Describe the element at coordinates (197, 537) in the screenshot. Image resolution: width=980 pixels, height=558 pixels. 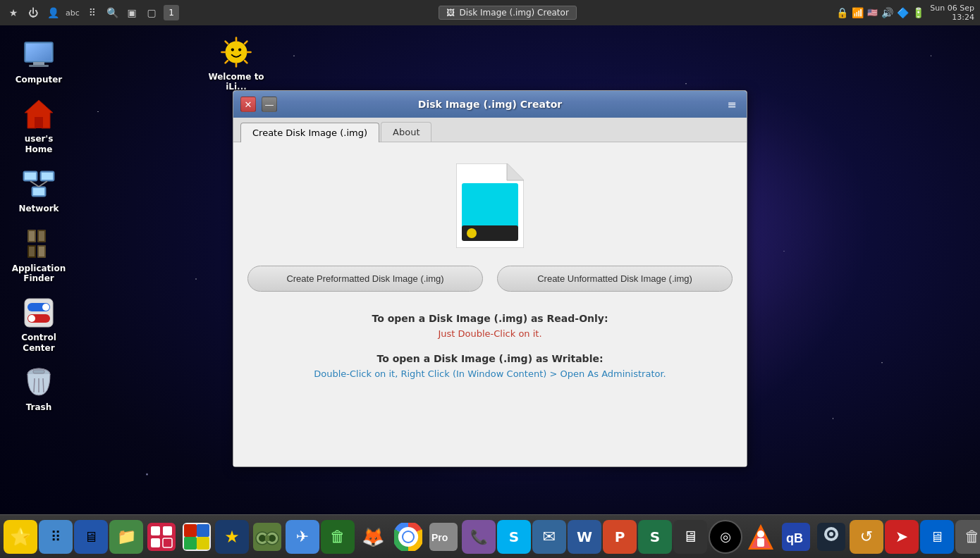
I see `dock-icon-paint` at that location.